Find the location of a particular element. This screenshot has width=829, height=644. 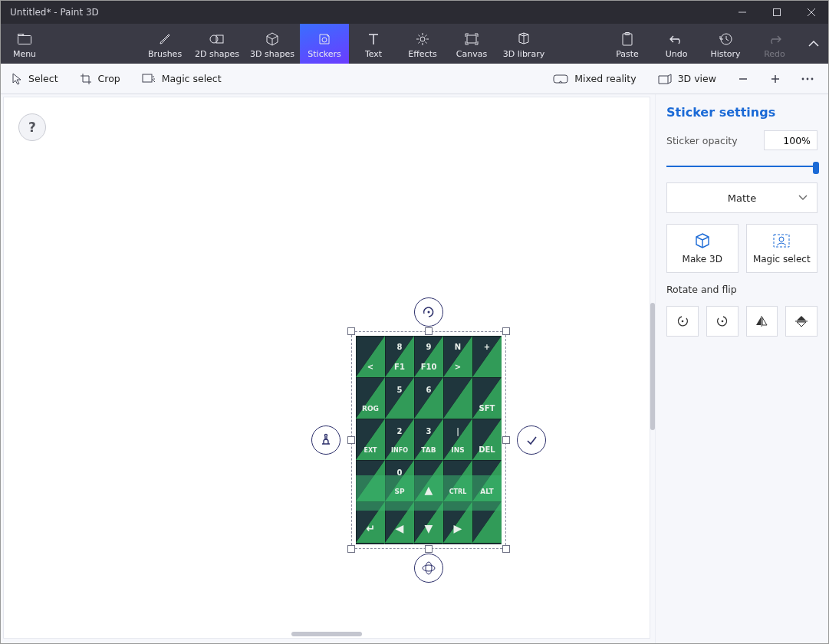

ribbon-undo: Undo is located at coordinates (676, 44).